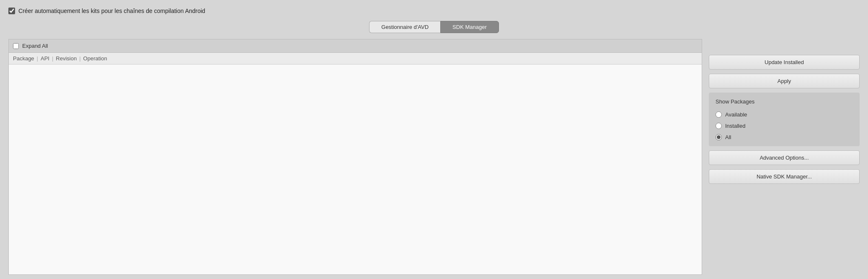 The width and height of the screenshot is (868, 279). Describe the element at coordinates (728, 137) in the screenshot. I see `radio-all-label: All` at that location.